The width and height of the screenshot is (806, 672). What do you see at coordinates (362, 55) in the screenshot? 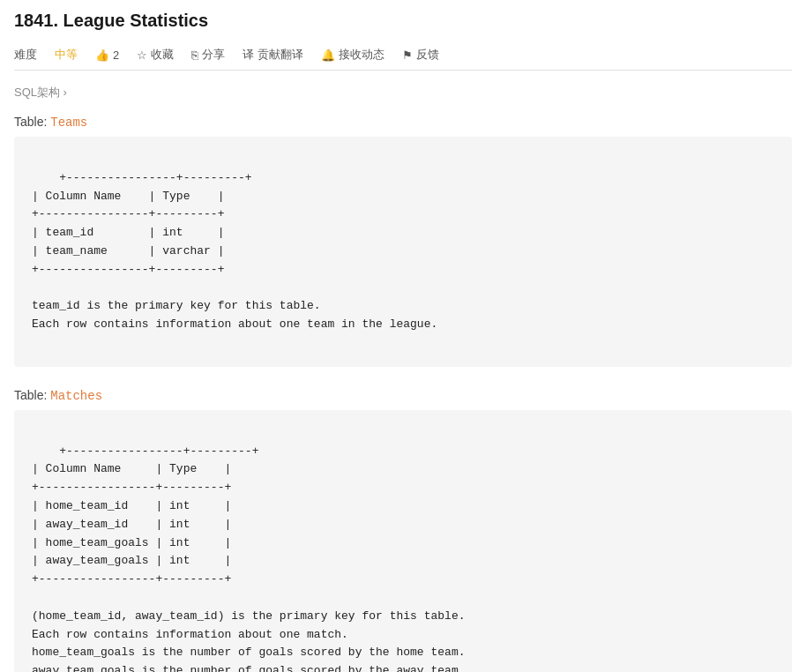
I see `notification-label: 接收动态` at bounding box center [362, 55].